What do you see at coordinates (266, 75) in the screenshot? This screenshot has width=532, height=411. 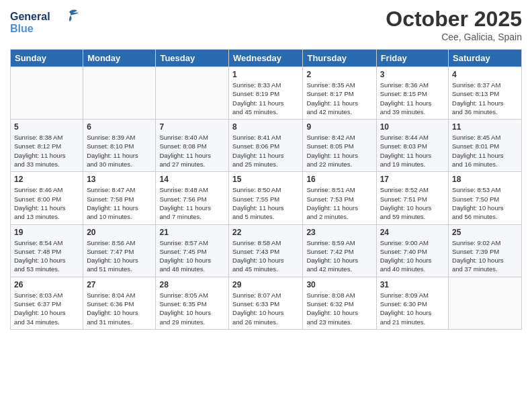 I see `day-number: 1` at bounding box center [266, 75].